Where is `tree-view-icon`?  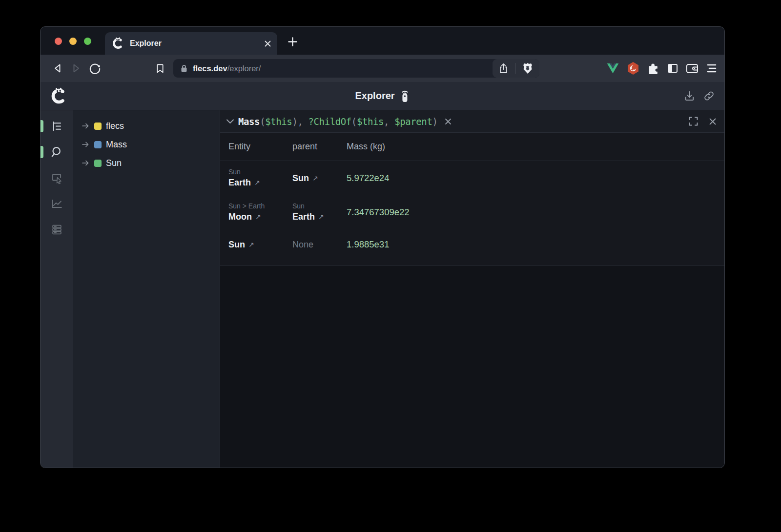 tree-view-icon is located at coordinates (57, 126).